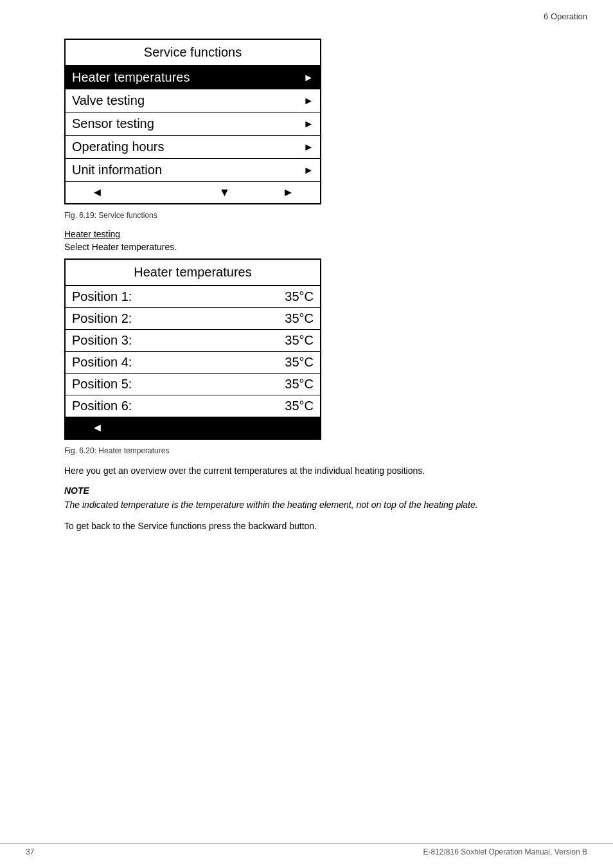 This screenshot has width=613, height=868. What do you see at coordinates (299, 297) in the screenshot?
I see `temp-value-1: 35°C` at bounding box center [299, 297].